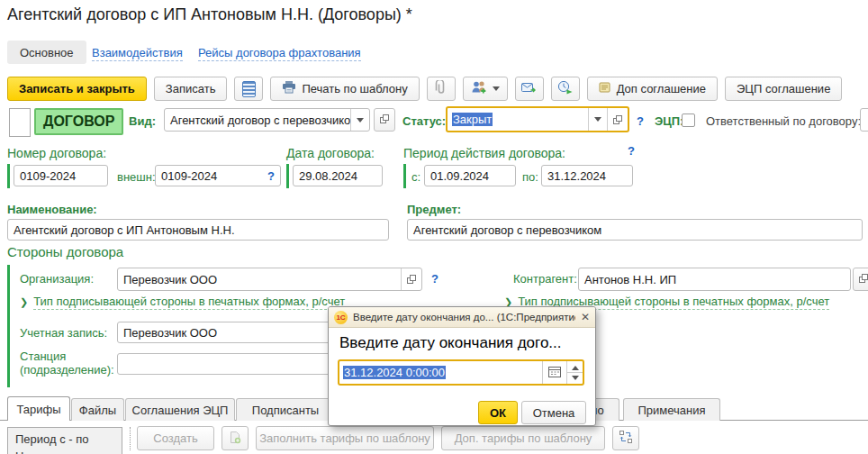  Describe the element at coordinates (330, 153) in the screenshot. I see `date-label: Дата договора:` at that location.